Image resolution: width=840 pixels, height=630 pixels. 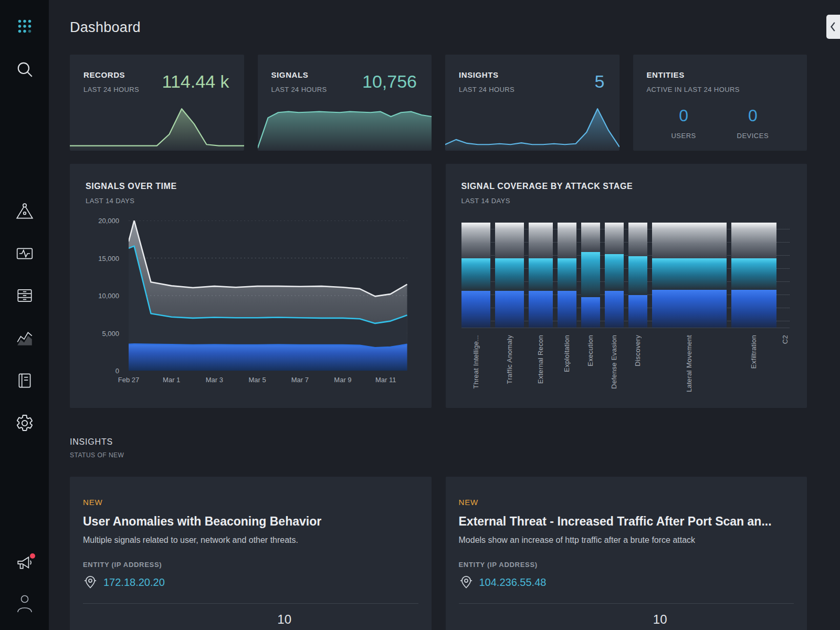 I want to click on x-axis-tick-label: Feb 27, so click(x=129, y=380).